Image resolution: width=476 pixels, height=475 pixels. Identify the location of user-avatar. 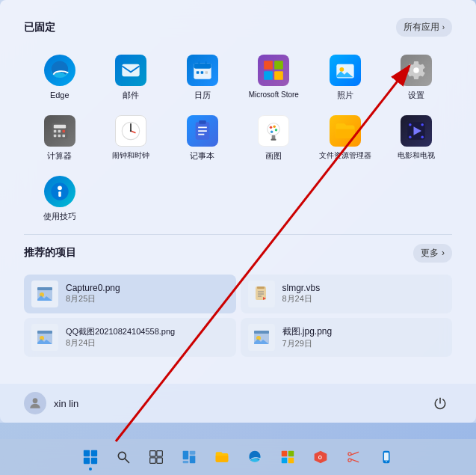
(35, 403).